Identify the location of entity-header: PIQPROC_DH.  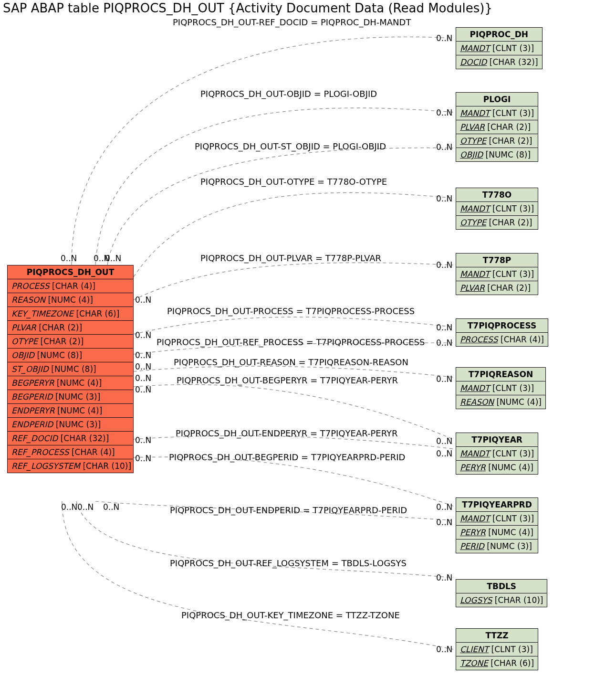
(499, 34).